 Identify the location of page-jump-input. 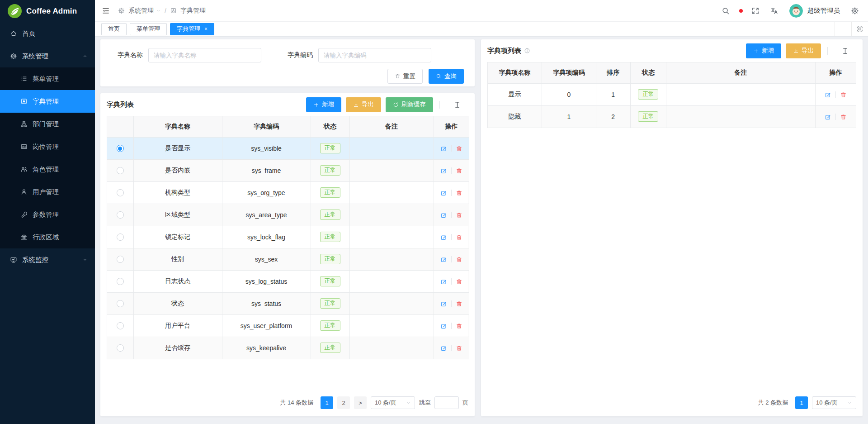
(447, 403).